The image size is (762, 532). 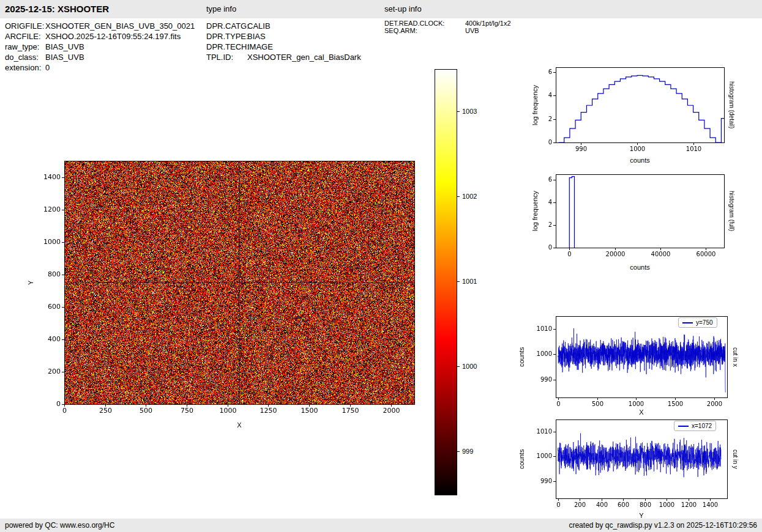 I want to click on meta-label: ARCFILE:, so click(x=25, y=37).